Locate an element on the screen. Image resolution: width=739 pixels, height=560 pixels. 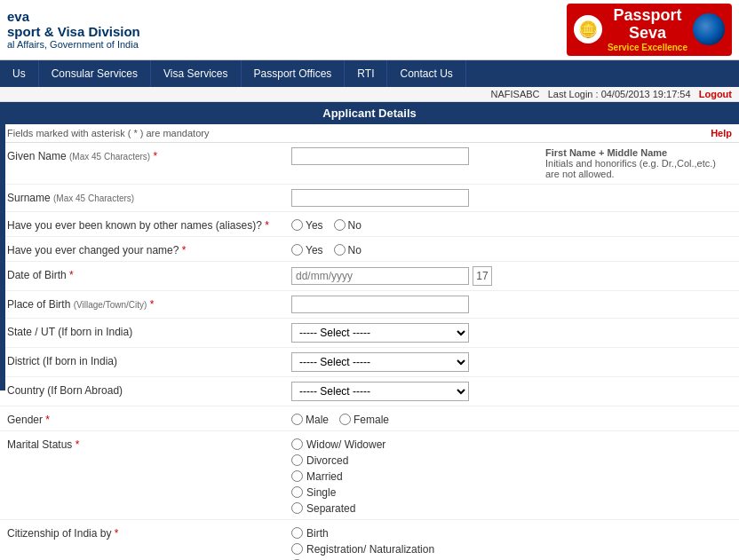
name-changed-row: Have you ever changed your name? * Yes N… is located at coordinates (370, 249).